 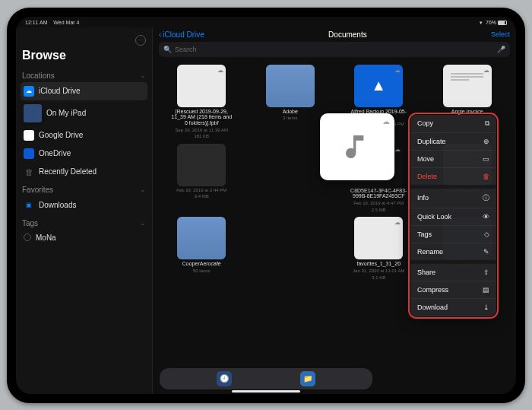 I want to click on ctx-duplicate: Duplicate⊕, so click(x=453, y=141).